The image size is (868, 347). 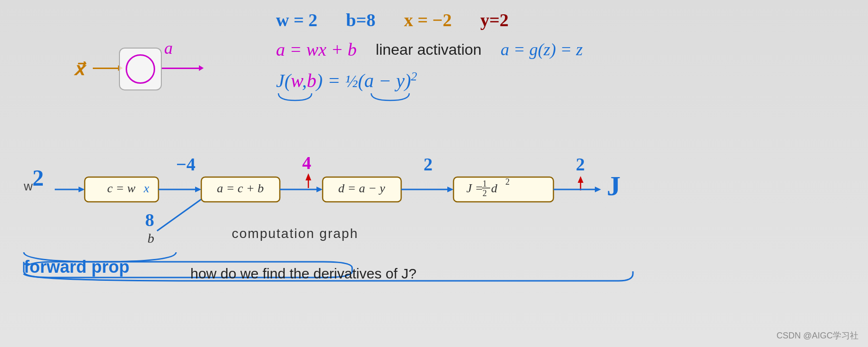 What do you see at coordinates (362, 188) in the screenshot?
I see `svg-text: d = a − y` at bounding box center [362, 188].